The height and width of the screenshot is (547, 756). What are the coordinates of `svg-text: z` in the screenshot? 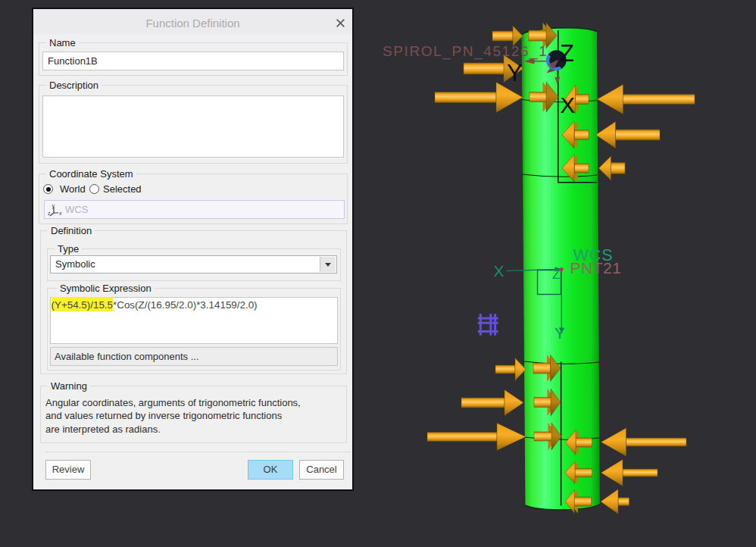 It's located at (49, 214).